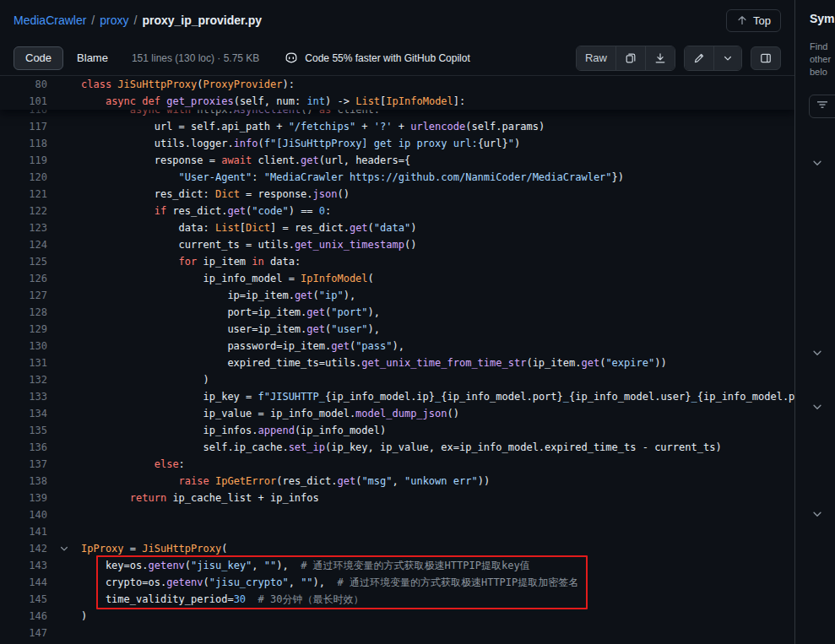 This screenshot has width=835, height=644. I want to click on code-text: ), so click(145, 380).